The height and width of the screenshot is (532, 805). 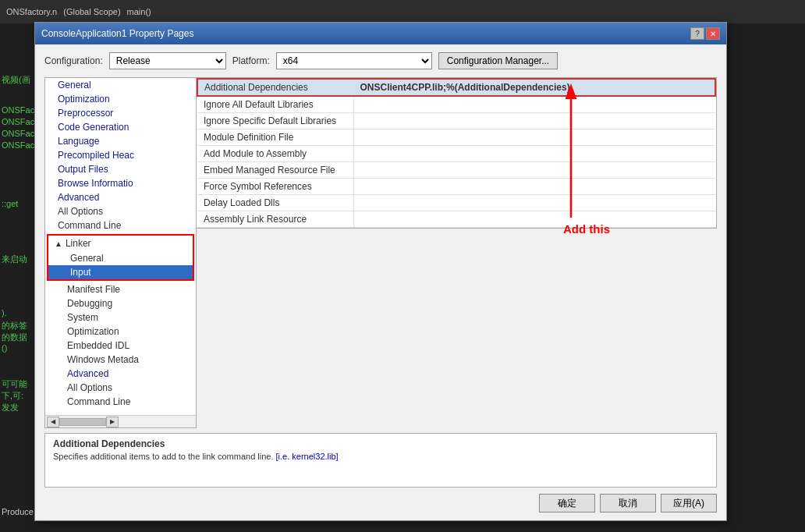 I want to click on desc-title: Additional Dependencies, so click(x=381, y=444).